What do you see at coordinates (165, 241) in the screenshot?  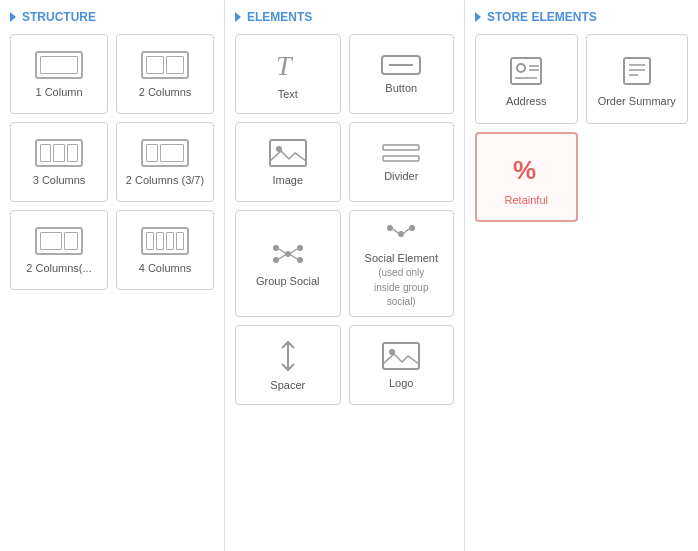 I see `4-columns-icon` at bounding box center [165, 241].